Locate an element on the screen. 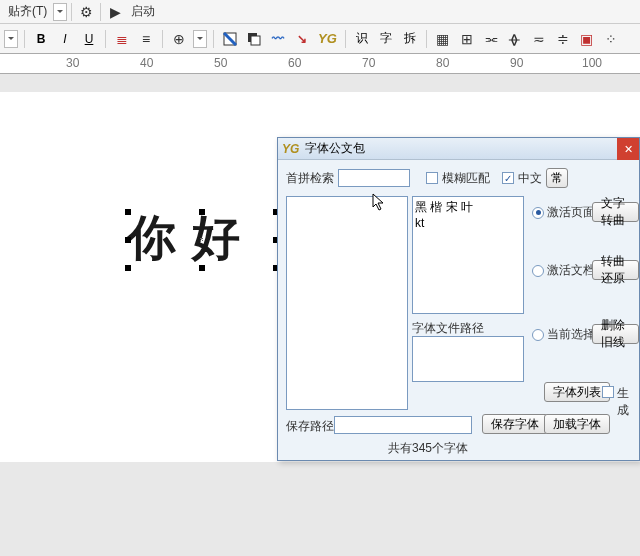 This screenshot has height=556, width=640. center-marker is located at coordinates (202, 240).